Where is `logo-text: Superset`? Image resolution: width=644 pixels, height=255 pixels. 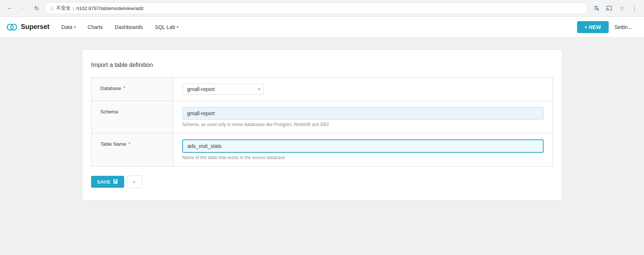 logo-text: Superset is located at coordinates (35, 27).